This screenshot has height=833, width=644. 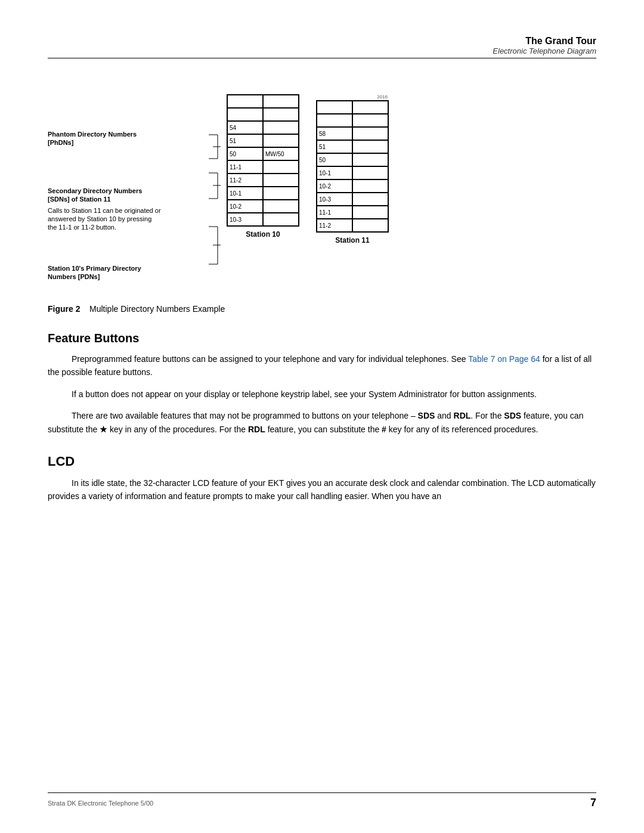 I want to click on station11-row1, so click(x=352, y=107).